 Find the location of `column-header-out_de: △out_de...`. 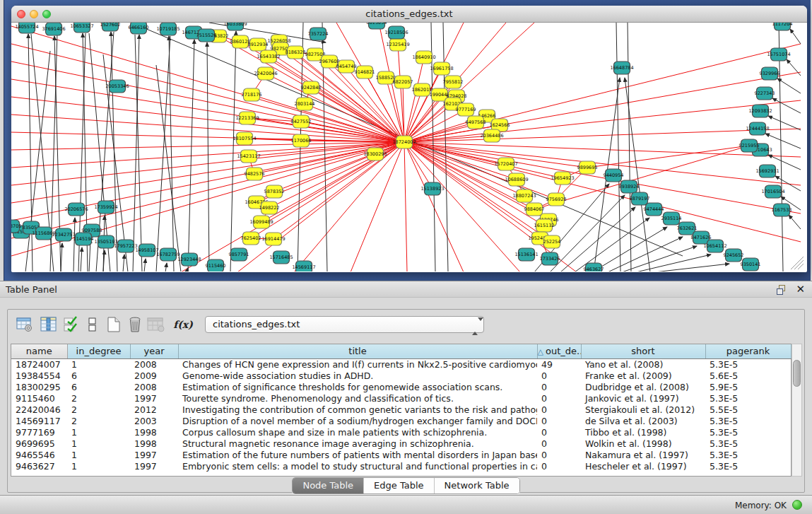

column-header-out_de: △out_de... is located at coordinates (559, 351).